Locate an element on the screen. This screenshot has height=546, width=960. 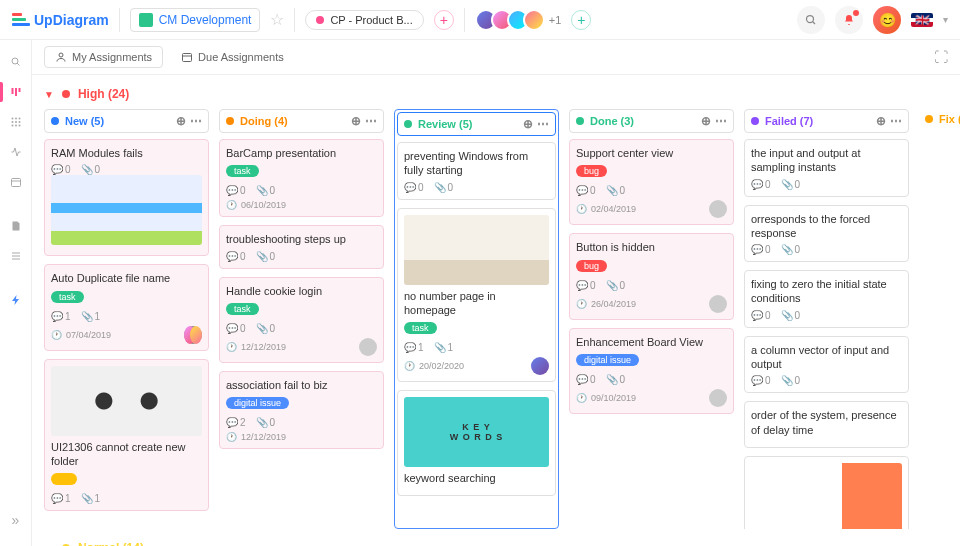
notification-dot is located at coordinates (856, 13).